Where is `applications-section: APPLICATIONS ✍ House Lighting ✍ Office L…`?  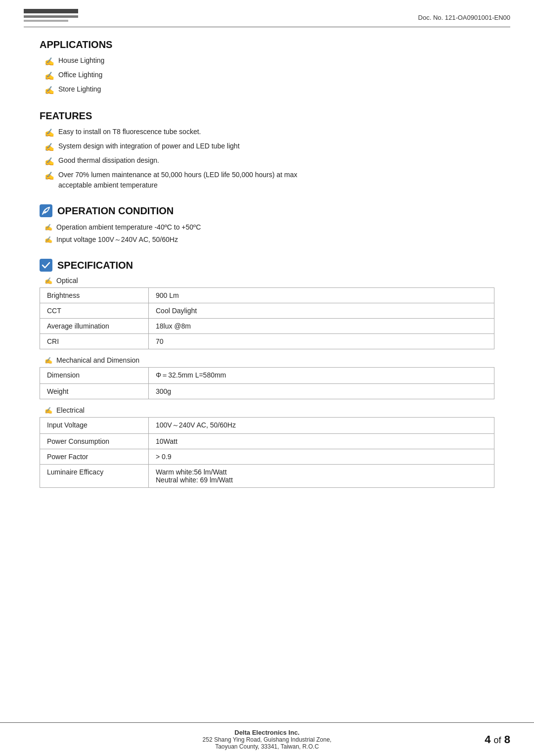
applications-section: APPLICATIONS ✍ House Lighting ✍ Office L… is located at coordinates (267, 68).